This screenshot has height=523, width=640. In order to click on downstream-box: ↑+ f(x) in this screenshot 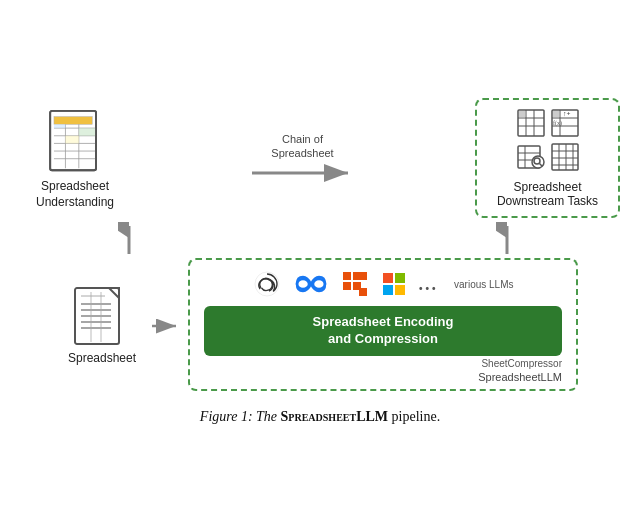, I will do `click(548, 158)`.